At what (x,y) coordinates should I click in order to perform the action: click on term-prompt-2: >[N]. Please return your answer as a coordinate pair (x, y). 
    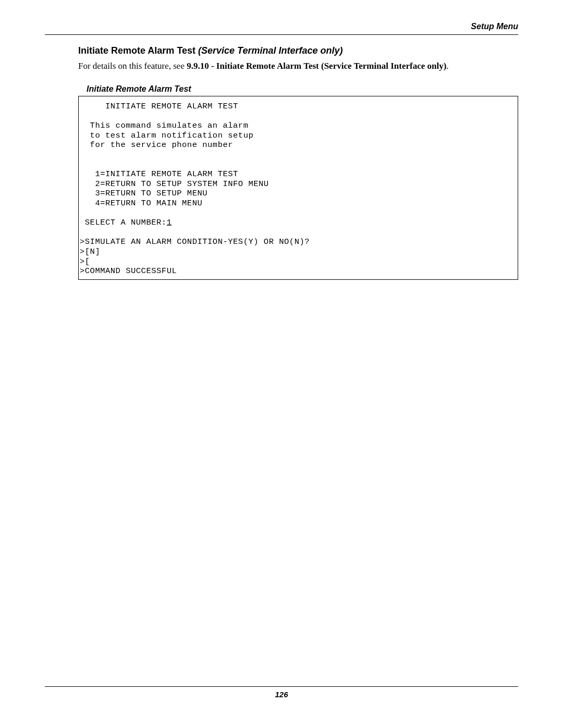
    Looking at the image, I should click on (298, 252).